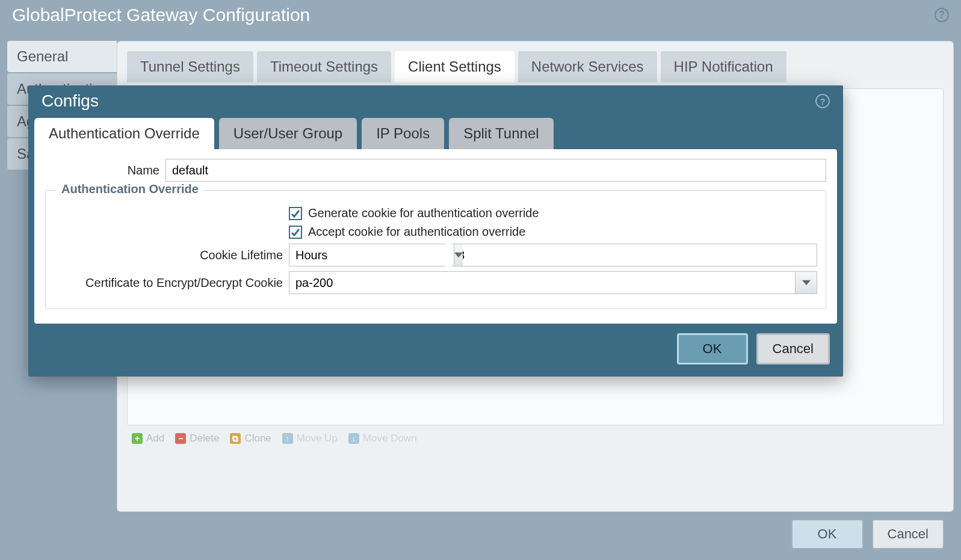 The width and height of the screenshot is (961, 560). What do you see at coordinates (501, 134) in the screenshot?
I see `tab-split-tunnel: Split Tunnel` at bounding box center [501, 134].